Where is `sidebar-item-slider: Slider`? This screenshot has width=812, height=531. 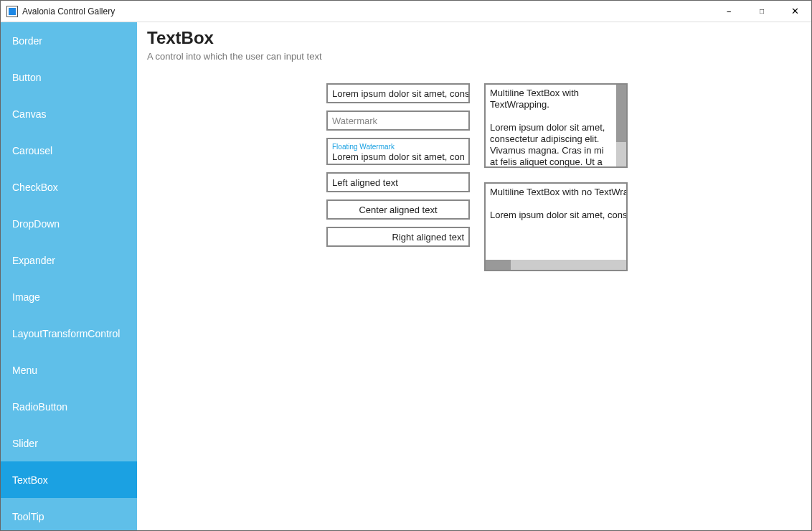
sidebar-item-slider: Slider is located at coordinates (69, 443).